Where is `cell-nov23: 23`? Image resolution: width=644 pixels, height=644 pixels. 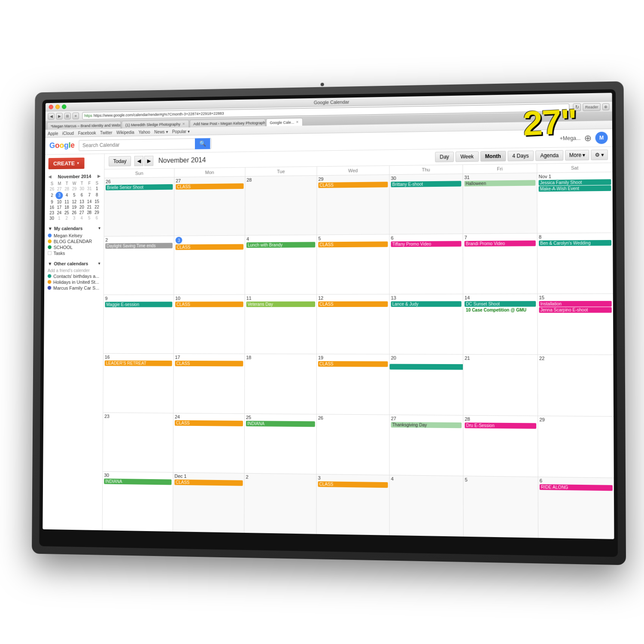 cell-nov23: 23 is located at coordinates (138, 442).